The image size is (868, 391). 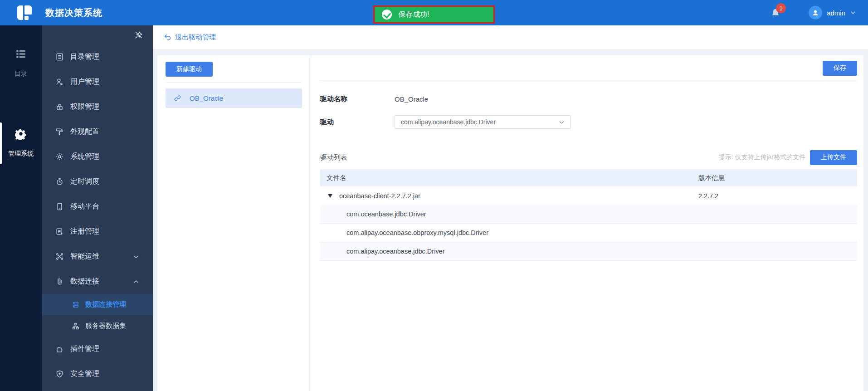 I want to click on sidebar-item-system-mgmt: 系统管理, so click(x=97, y=157).